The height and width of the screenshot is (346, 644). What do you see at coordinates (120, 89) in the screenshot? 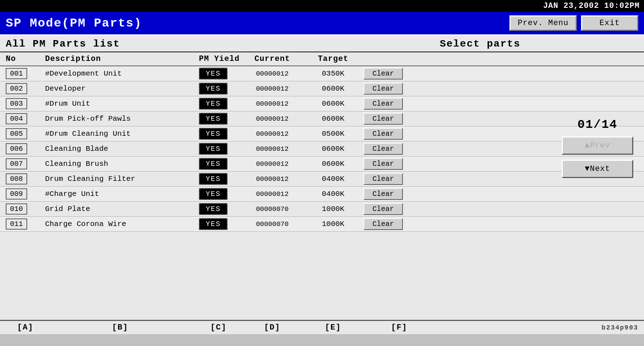
I see `part-description: Developer` at bounding box center [120, 89].